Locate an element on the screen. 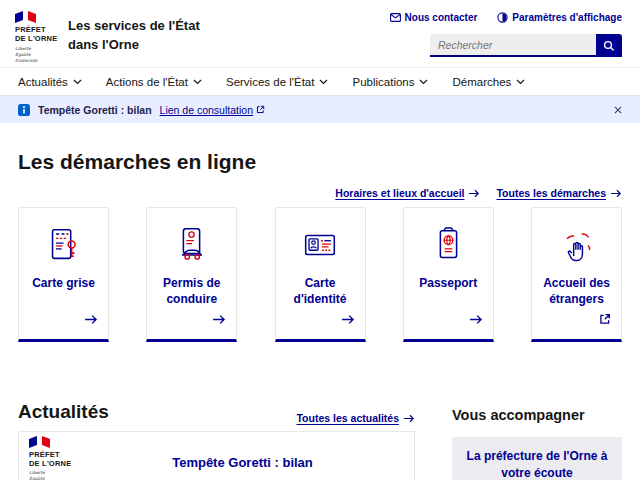 Image resolution: width=640 pixels, height=480 pixels. nav-item-label: Actualités is located at coordinates (43, 82).